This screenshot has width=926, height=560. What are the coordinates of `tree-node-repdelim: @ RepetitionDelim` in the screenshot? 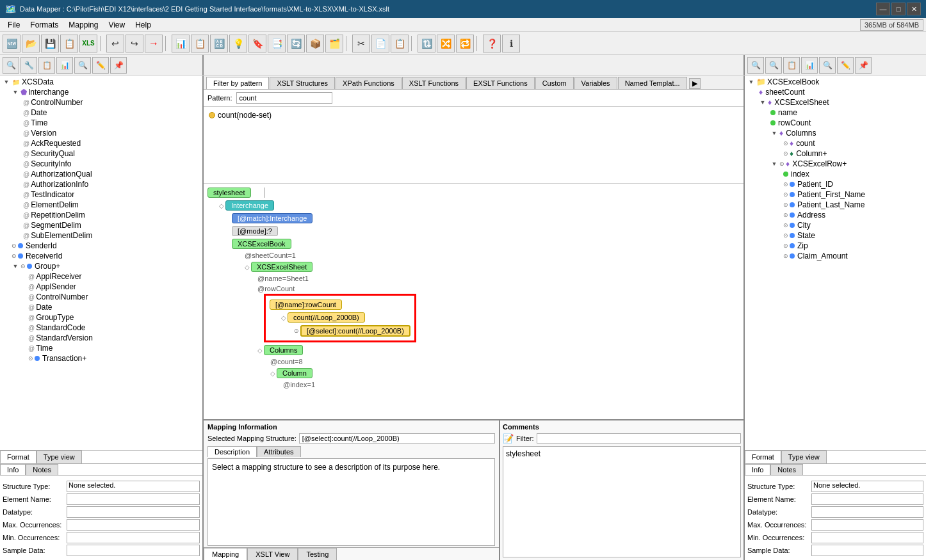 It's located at (111, 215).